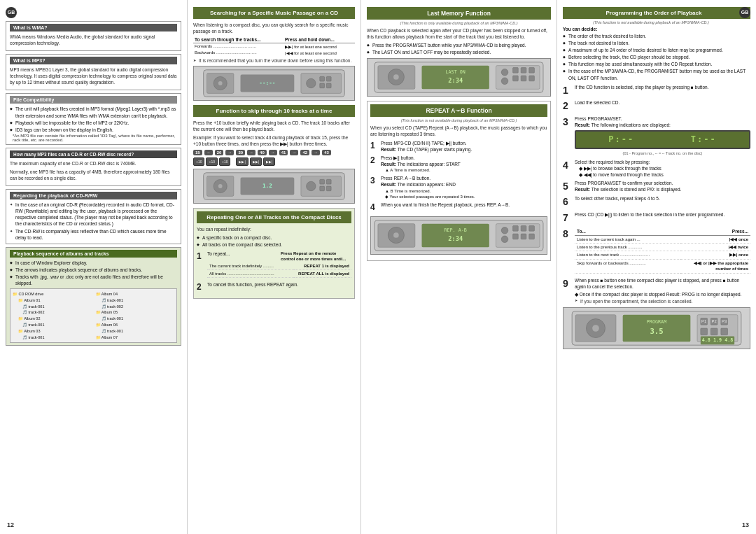 The width and height of the screenshot is (756, 534). Describe the element at coordinates (199, 162) in the screenshot. I see `key-10-1: +10` at that location.